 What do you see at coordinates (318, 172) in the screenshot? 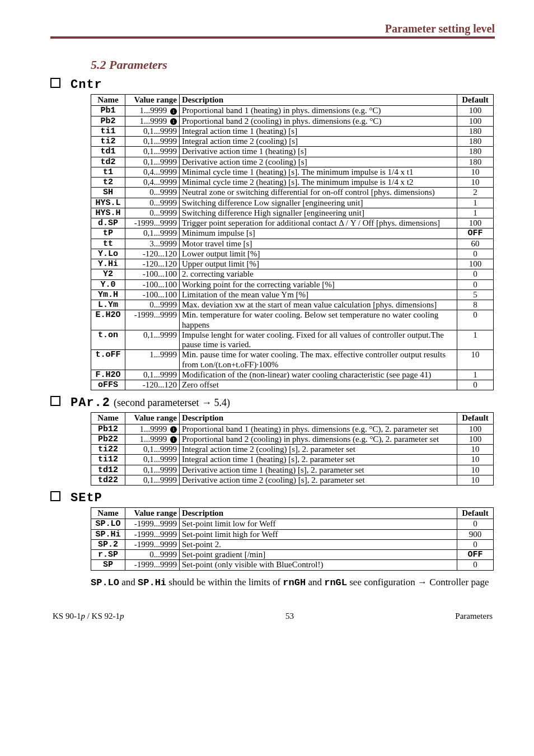
I see `param-desc: Minimal cycle time 1 (heating) [s]. The …` at bounding box center [318, 172].